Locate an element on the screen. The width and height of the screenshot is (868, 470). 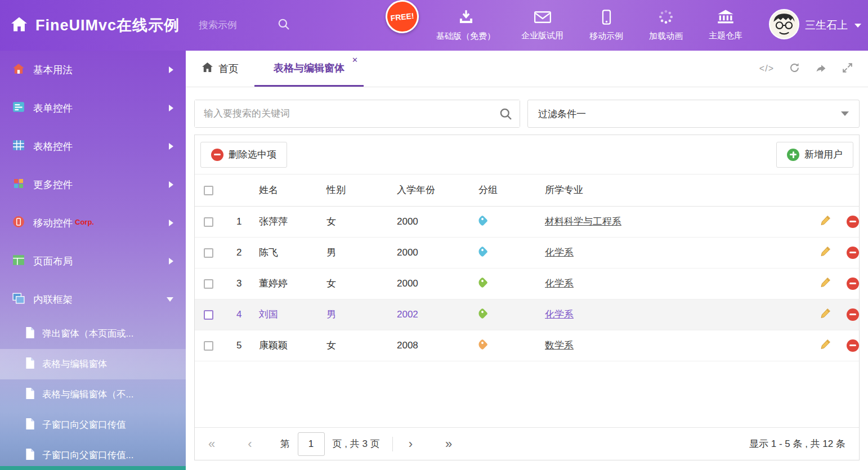
nav-item-enterprise-trial: 企业版试用 is located at coordinates (543, 26).